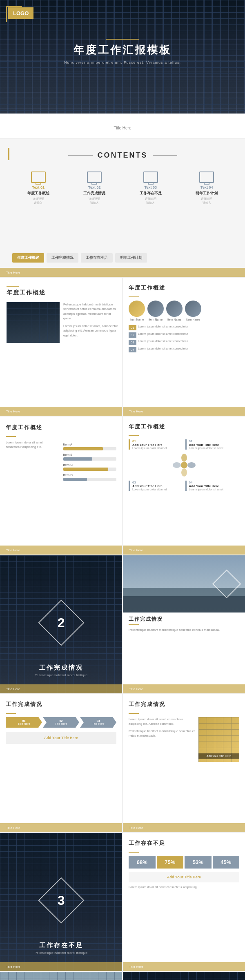 This screenshot has width=245, height=980. I want to click on slide-9-bld, so click(184, 976).